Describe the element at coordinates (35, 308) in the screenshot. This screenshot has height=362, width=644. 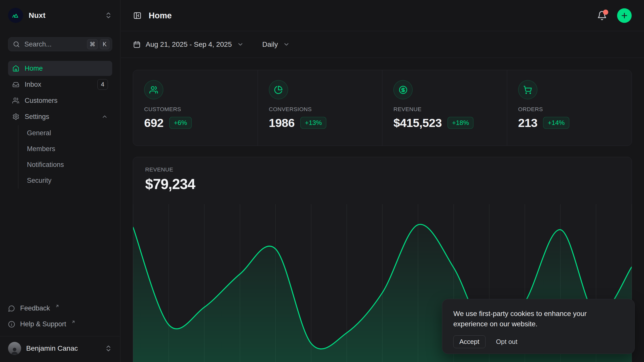
I see `feedback-label: Feedback` at that location.